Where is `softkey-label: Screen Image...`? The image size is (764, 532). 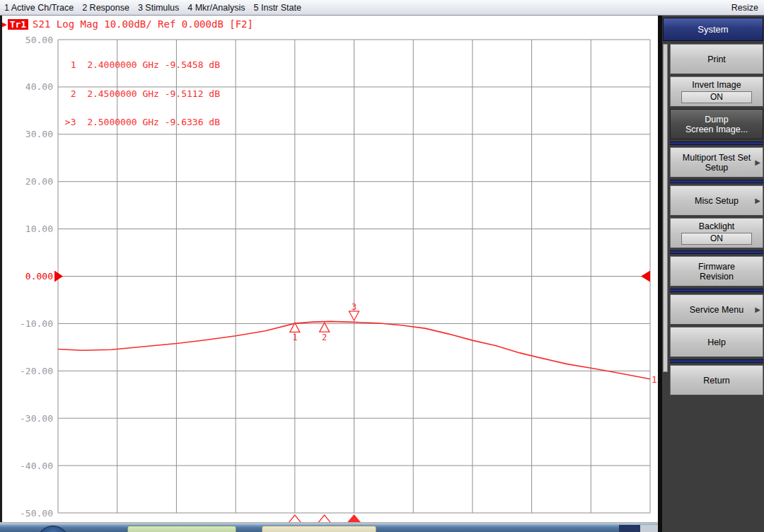 softkey-label: Screen Image... is located at coordinates (717, 129).